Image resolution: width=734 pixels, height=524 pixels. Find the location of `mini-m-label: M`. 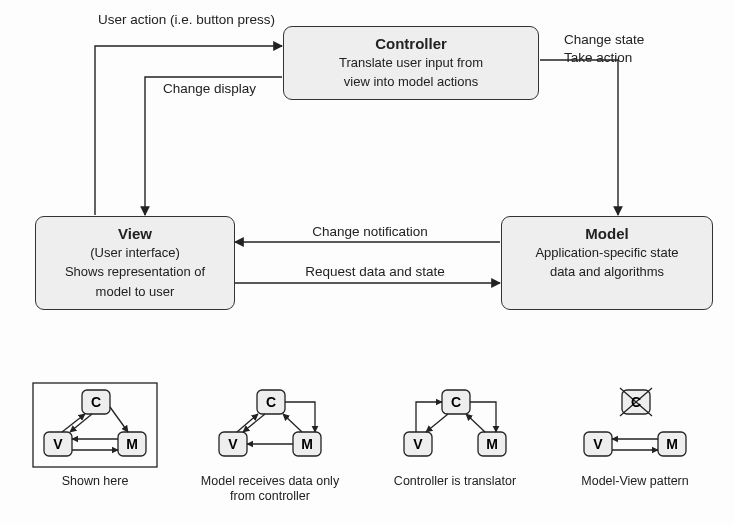

mini-m-label: M is located at coordinates (132, 444).